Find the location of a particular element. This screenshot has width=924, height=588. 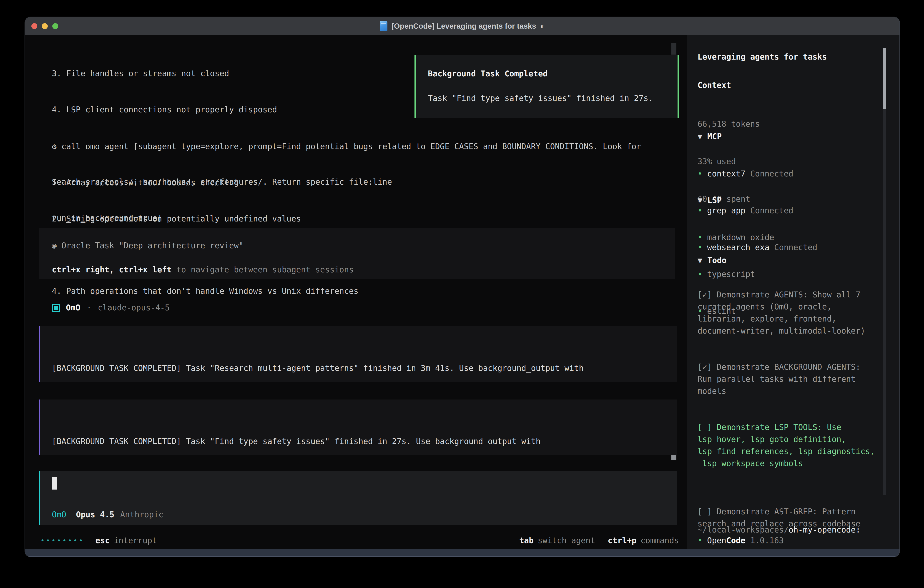

workspace-path-prefix: ~/local-workspaces/ is located at coordinates (743, 530).